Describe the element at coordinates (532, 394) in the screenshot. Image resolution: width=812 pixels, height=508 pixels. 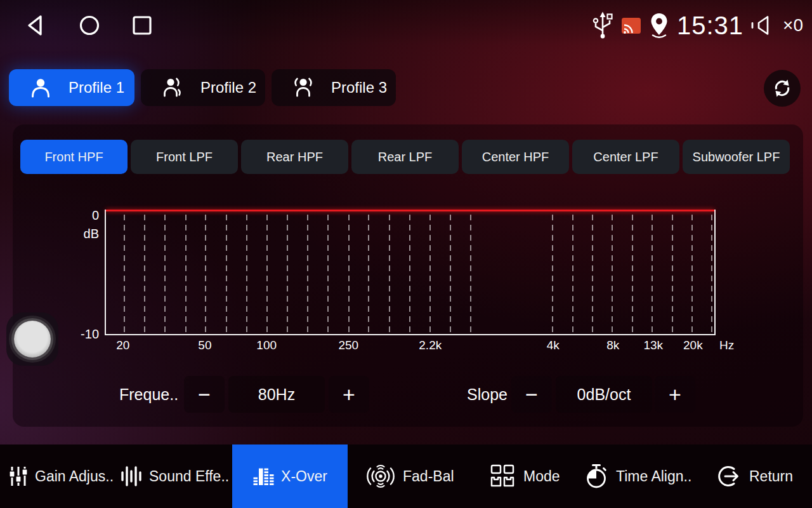
I see `slope-minus-button: −` at that location.